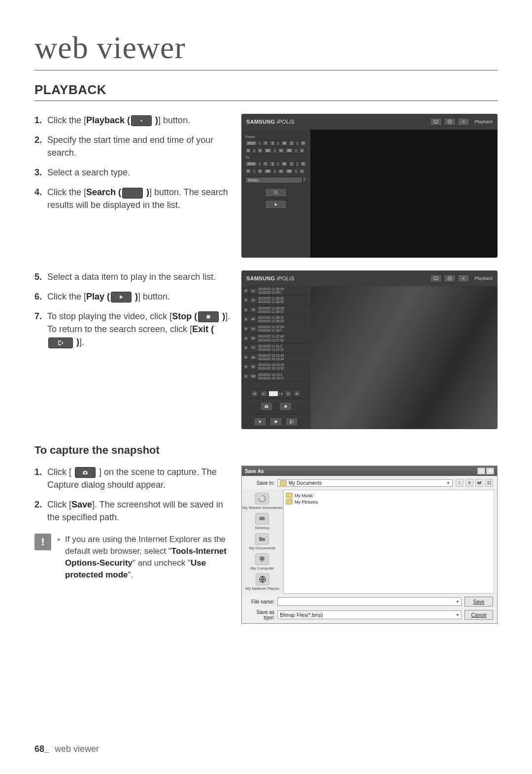 This screenshot has width=532, height=774. What do you see at coordinates (260, 422) in the screenshot?
I see `play-button` at bounding box center [260, 422].